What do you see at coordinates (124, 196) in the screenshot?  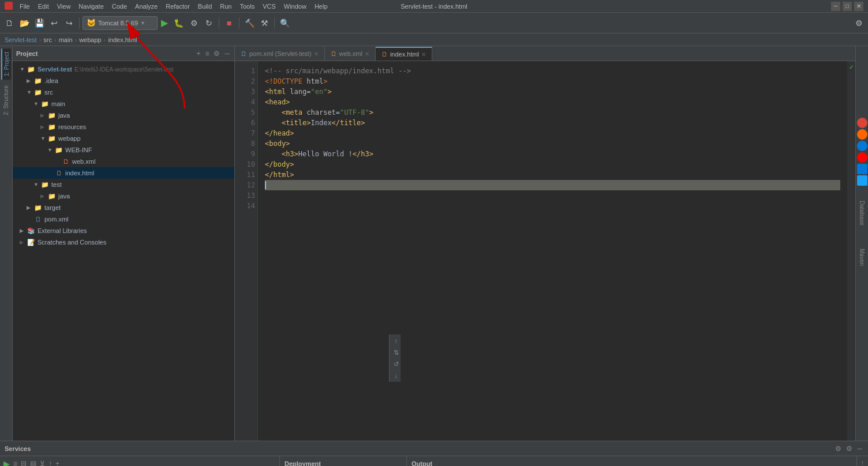 I see `tree-test-java: ▶ 📁 java` at bounding box center [124, 196].